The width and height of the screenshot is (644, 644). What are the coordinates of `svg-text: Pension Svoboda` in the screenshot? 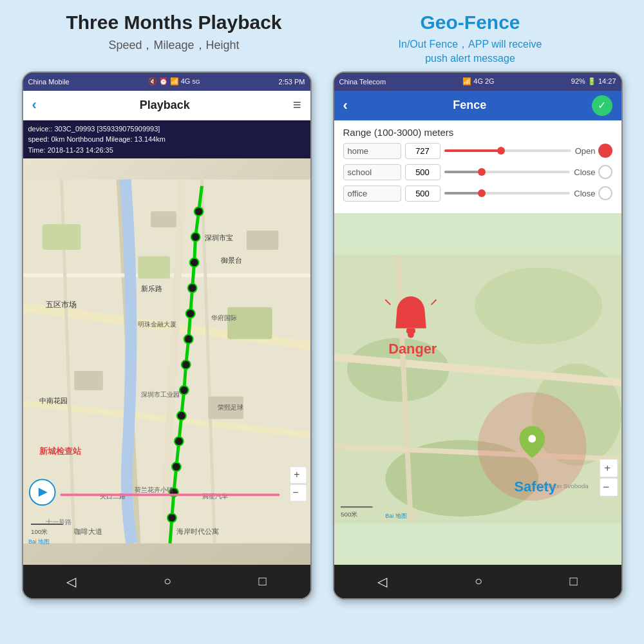 It's located at (564, 486).